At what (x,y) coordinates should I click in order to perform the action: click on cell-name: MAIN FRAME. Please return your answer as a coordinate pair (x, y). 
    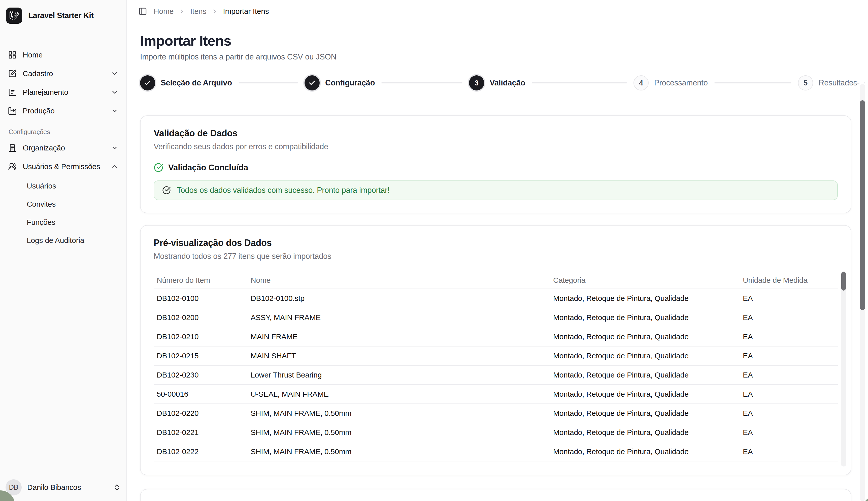
    Looking at the image, I should click on (399, 337).